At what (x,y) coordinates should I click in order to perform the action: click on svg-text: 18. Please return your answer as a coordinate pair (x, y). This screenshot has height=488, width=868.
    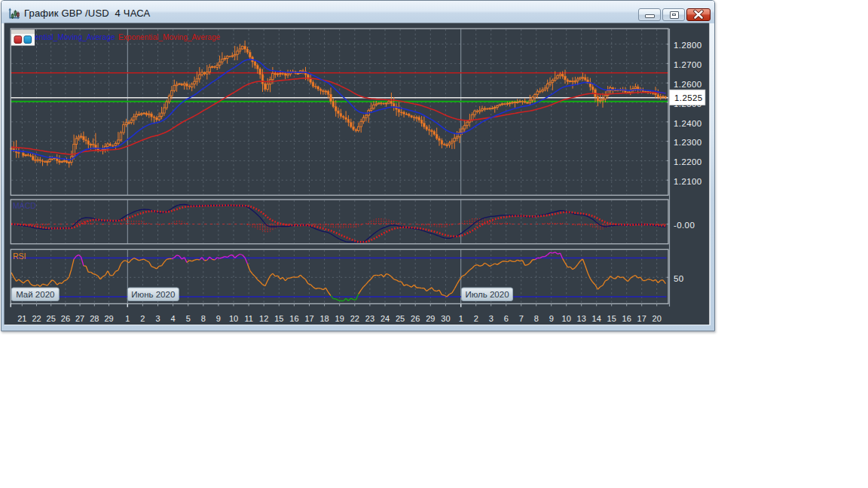
    Looking at the image, I should click on (324, 319).